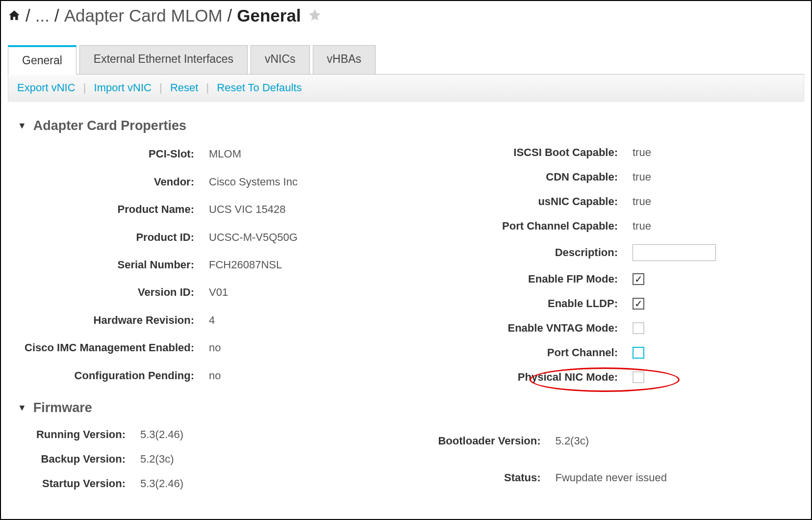 The image size is (812, 520). I want to click on value-startup: 5.3(2.46), so click(204, 484).